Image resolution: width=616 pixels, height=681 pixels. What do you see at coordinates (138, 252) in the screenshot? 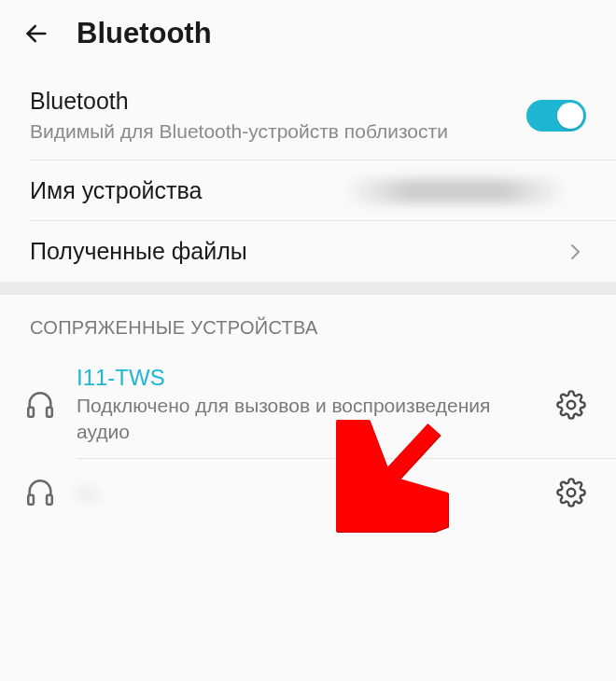
I see `received-files-label: Полученные файлы` at bounding box center [138, 252].